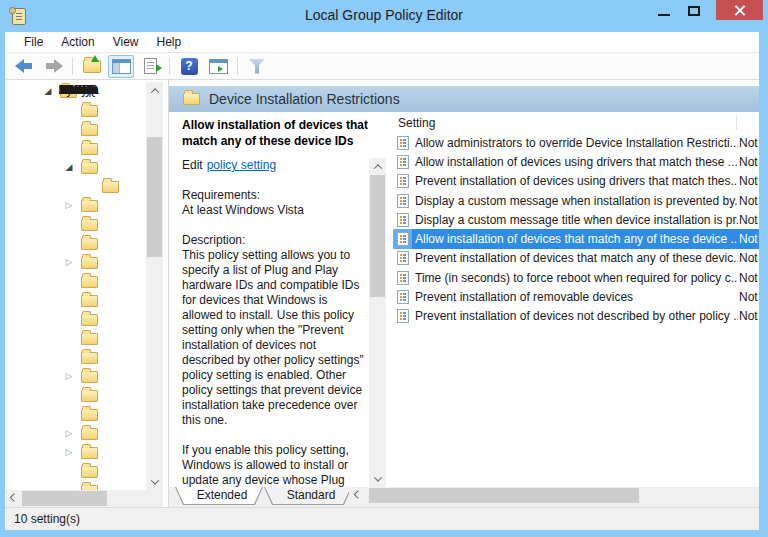  I want to click on tree-item: Early L, so click(76, 300).